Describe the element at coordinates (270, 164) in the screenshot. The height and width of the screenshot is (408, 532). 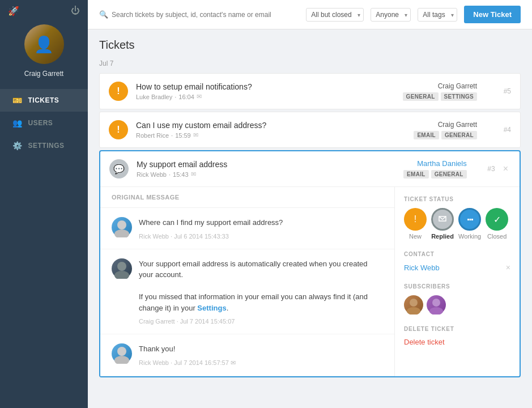
I see `ticket-subject: My support email address` at that location.